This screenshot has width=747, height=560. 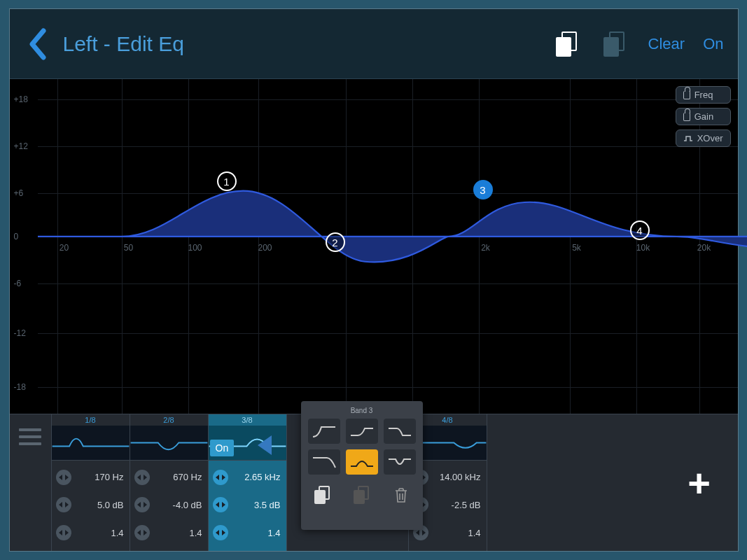 I want to click on y-tick: +12, so click(x=21, y=146).